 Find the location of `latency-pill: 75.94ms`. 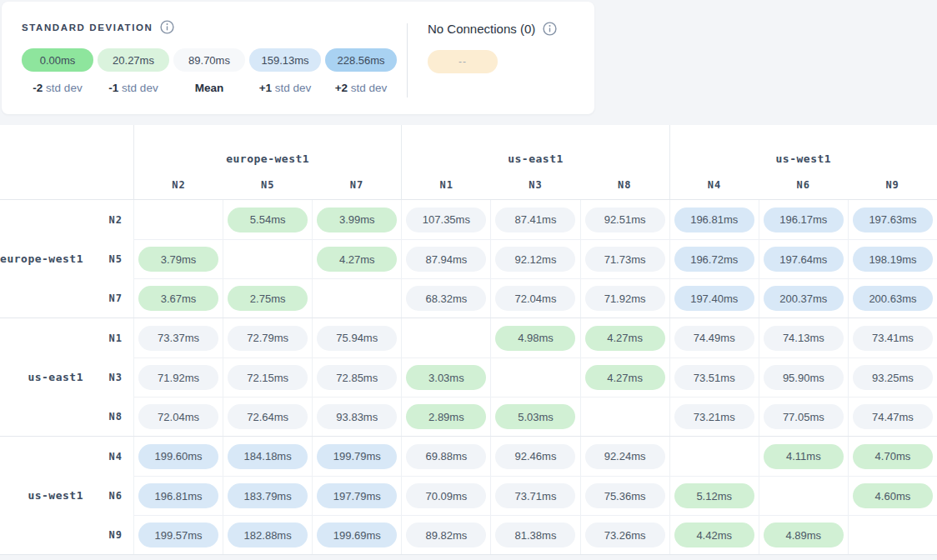

latency-pill: 75.94ms is located at coordinates (357, 338).